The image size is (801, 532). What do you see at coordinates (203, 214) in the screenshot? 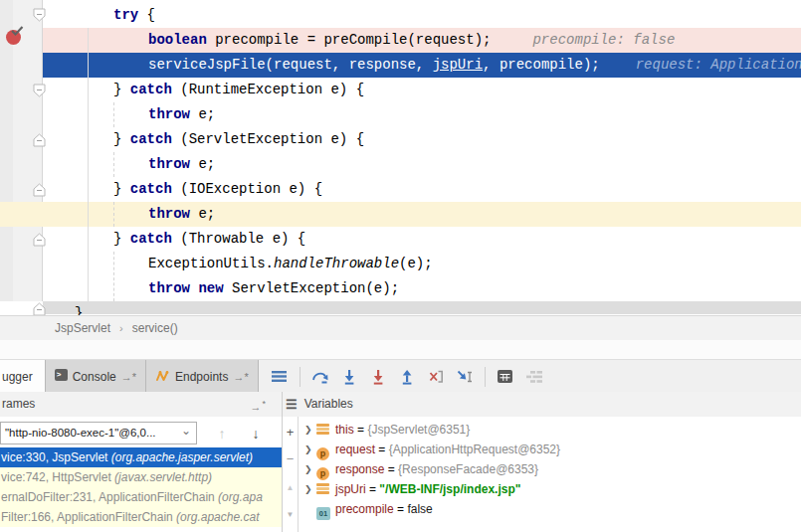
I see `code-token: e;` at bounding box center [203, 214].